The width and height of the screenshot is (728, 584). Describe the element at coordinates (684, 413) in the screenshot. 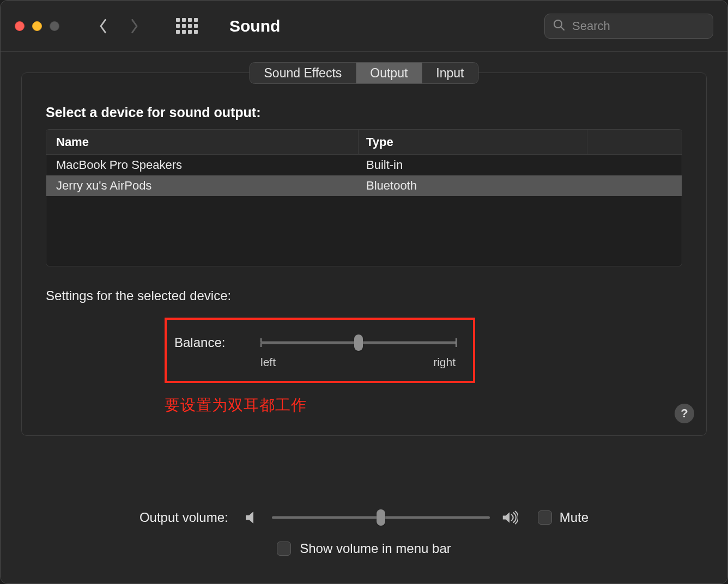

I see `help-button: ?` at that location.